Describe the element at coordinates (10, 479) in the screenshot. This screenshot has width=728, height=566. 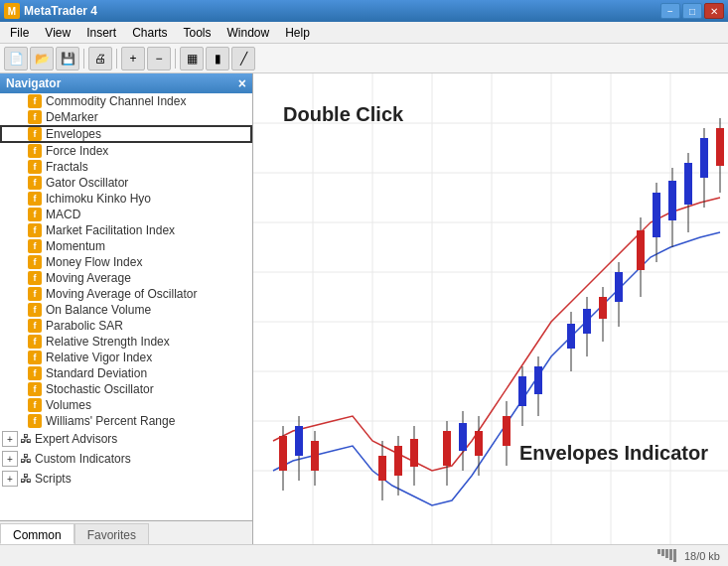
I see `expand-scripts-icon: +` at that location.